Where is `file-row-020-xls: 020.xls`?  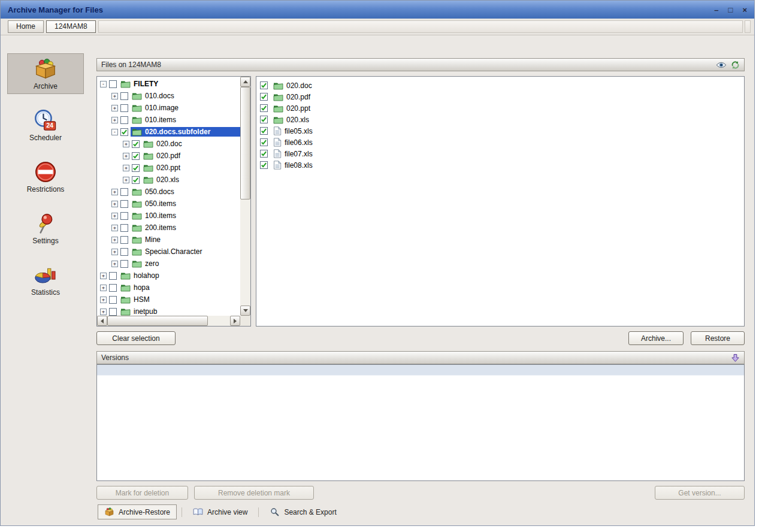
file-row-020-xls: 020.xls is located at coordinates (500, 120).